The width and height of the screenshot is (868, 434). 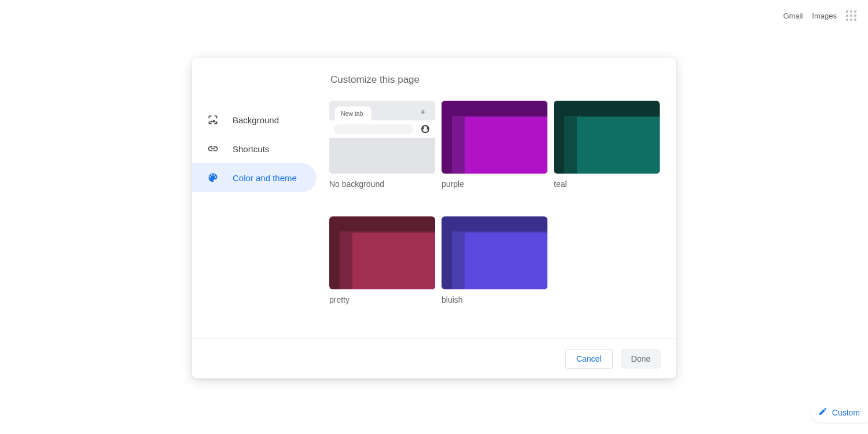 I want to click on image-icon, so click(x=213, y=120).